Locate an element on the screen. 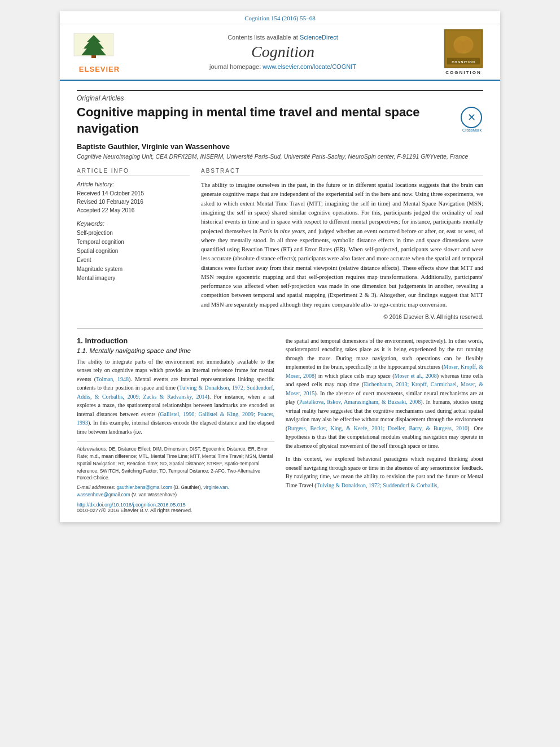 The height and width of the screenshot is (747, 560). email2-suffix: (V. van Wassenhove) is located at coordinates (154, 495).